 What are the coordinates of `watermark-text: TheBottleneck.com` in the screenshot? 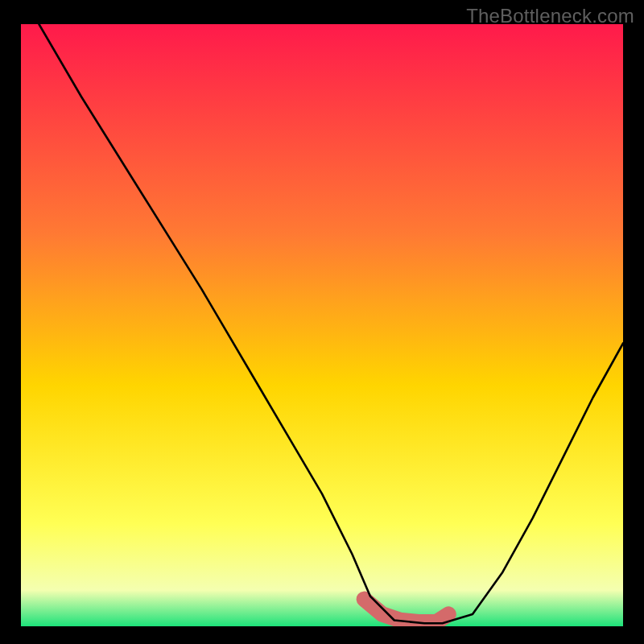 It's located at (551, 16).